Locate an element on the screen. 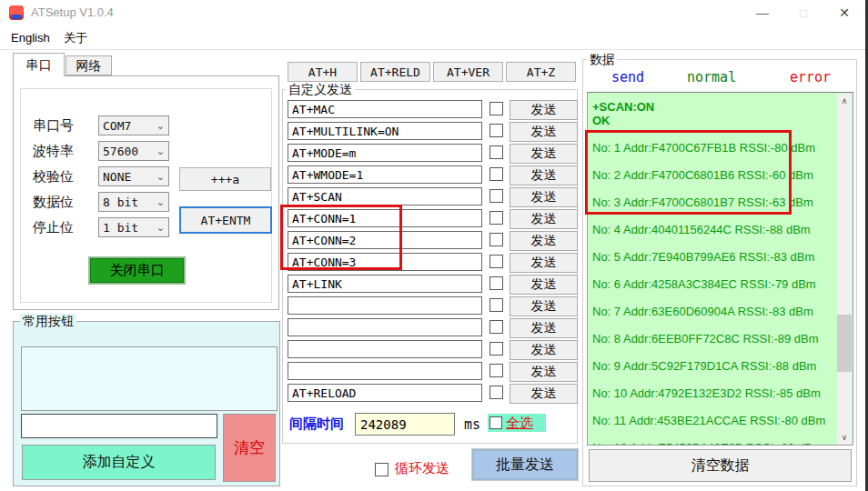 The image size is (868, 491). scan-result-entry: No: 10 Addr:4792E132E3D2 RSSI:-85 dBm is located at coordinates (713, 393).